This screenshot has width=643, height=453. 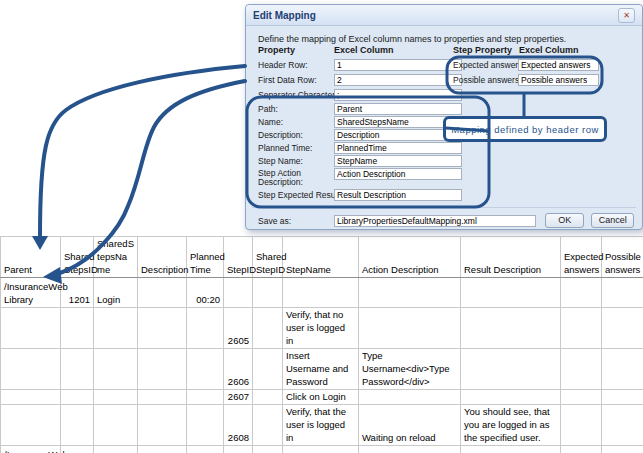 What do you see at coordinates (238, 426) in the screenshot?
I see `table-cell: 2608` at bounding box center [238, 426].